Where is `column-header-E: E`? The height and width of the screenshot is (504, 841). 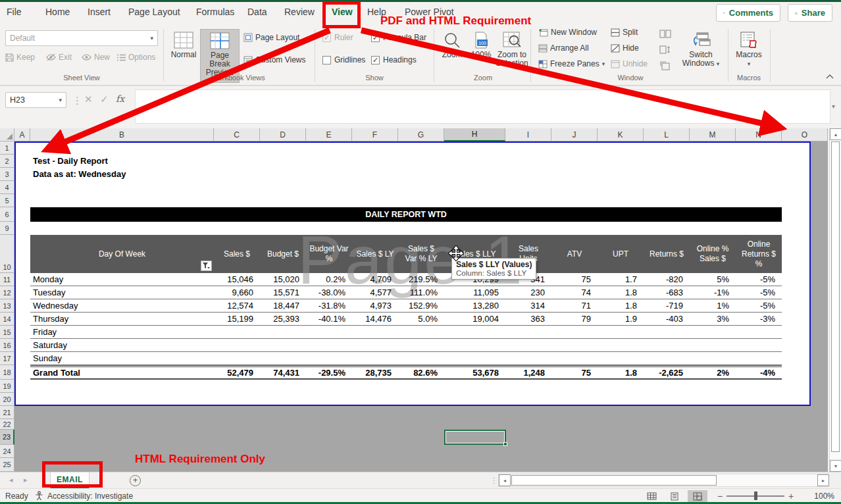 column-header-E: E is located at coordinates (329, 135).